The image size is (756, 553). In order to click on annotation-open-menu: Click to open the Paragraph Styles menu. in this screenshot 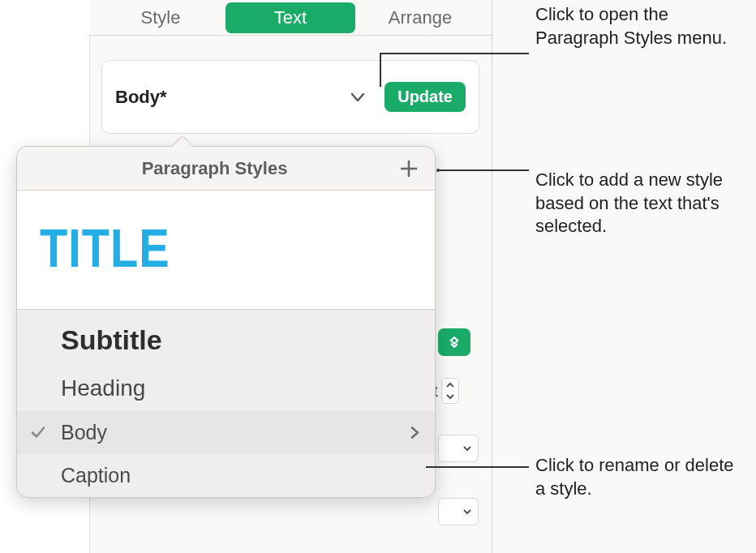, I will do `click(641, 26)`.